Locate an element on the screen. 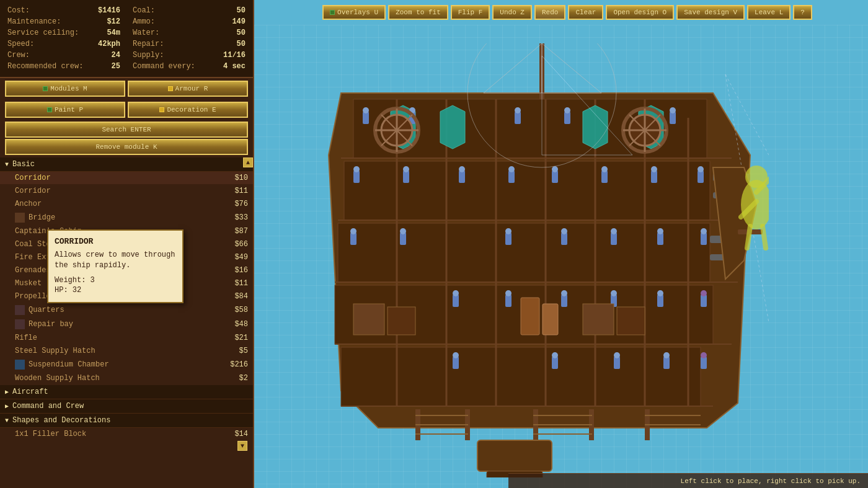 The image size is (868, 488). stat-recommended-crew: Recommended crew: 25 is located at coordinates (64, 66).